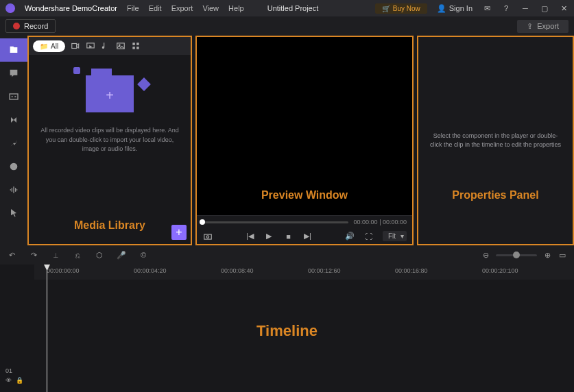 The image size is (574, 392). I want to click on fullscreen-button: ⛶, so click(369, 236).